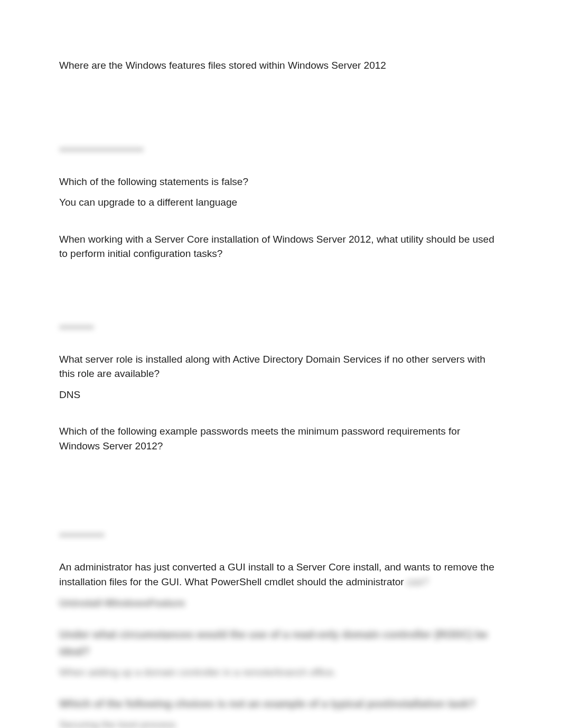 Image resolution: width=561 pixels, height=728 pixels. Describe the element at coordinates (280, 439) in the screenshot. I see `question-text: Which of the following example passwords…` at that location.